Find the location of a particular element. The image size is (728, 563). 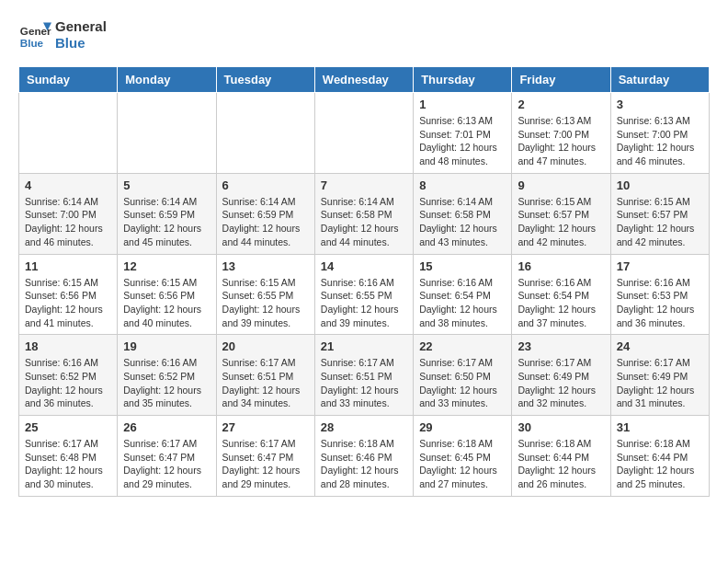

col-header-tuesday: Tuesday is located at coordinates (265, 80).